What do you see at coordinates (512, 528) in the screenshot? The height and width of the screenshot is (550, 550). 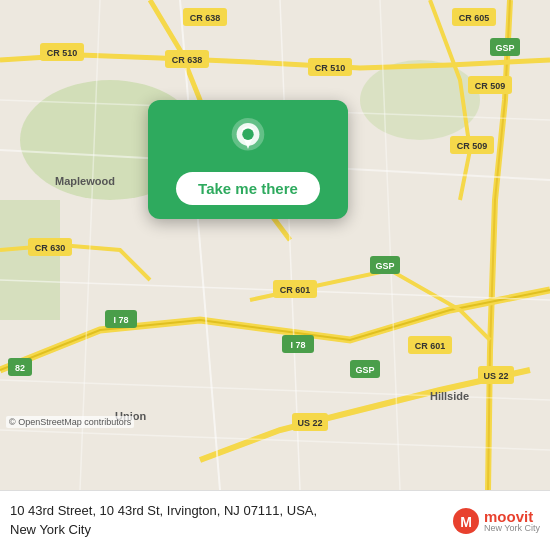 I see `moovit-city: New York City` at bounding box center [512, 528].